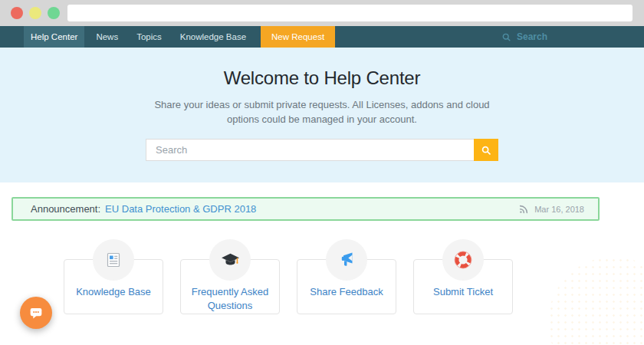  I want to click on page-title: Welcome to Help Center, so click(322, 78).